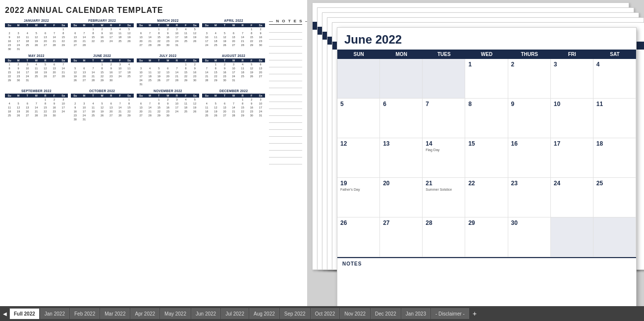 The image size is (644, 321). I want to click on june-day-num-3-0: 19, so click(344, 183).